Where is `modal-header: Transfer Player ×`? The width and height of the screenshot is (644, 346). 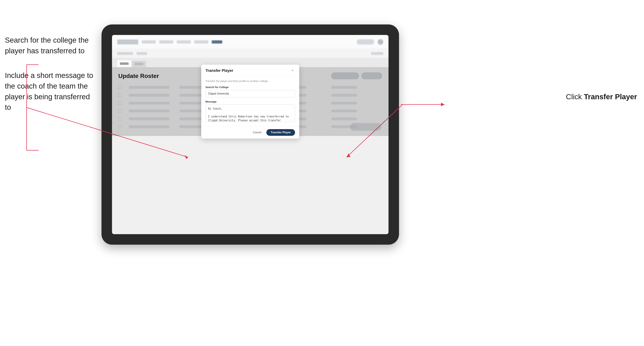
modal-header: Transfer Player × is located at coordinates (250, 70).